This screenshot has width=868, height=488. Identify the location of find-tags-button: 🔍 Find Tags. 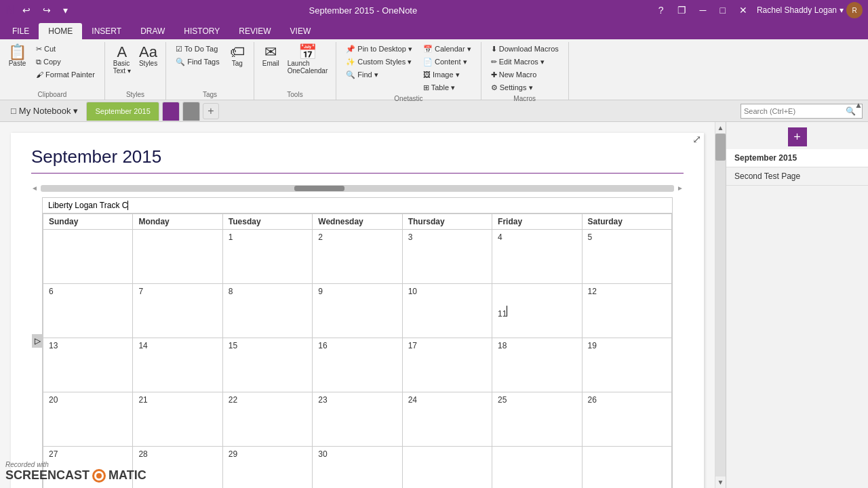
(198, 62).